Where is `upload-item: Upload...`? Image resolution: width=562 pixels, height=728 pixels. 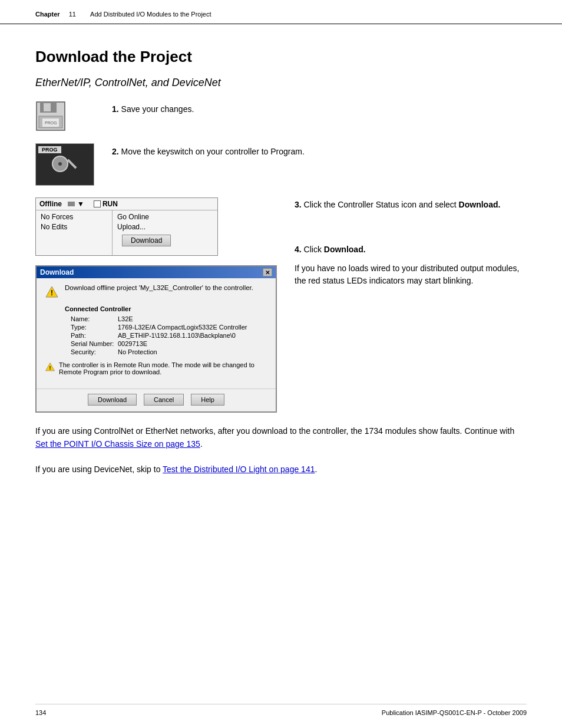
upload-item: Upload... is located at coordinates (165, 227).